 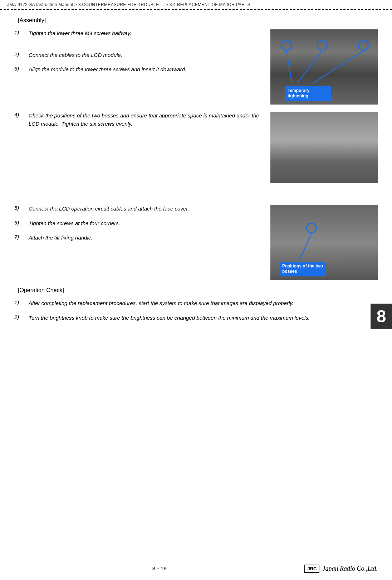 I want to click on step-text-7: Attach the tilt fixing handle., so click(x=61, y=238).